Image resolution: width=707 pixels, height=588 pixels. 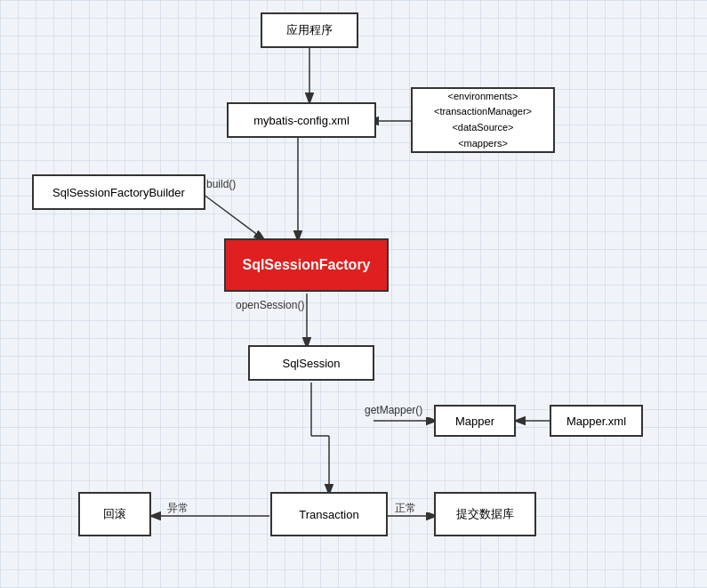 What do you see at coordinates (406, 509) in the screenshot?
I see `label-normal: 正常` at bounding box center [406, 509].